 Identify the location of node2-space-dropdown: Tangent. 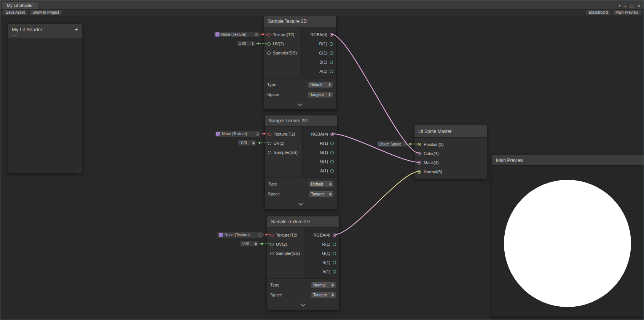
(321, 194).